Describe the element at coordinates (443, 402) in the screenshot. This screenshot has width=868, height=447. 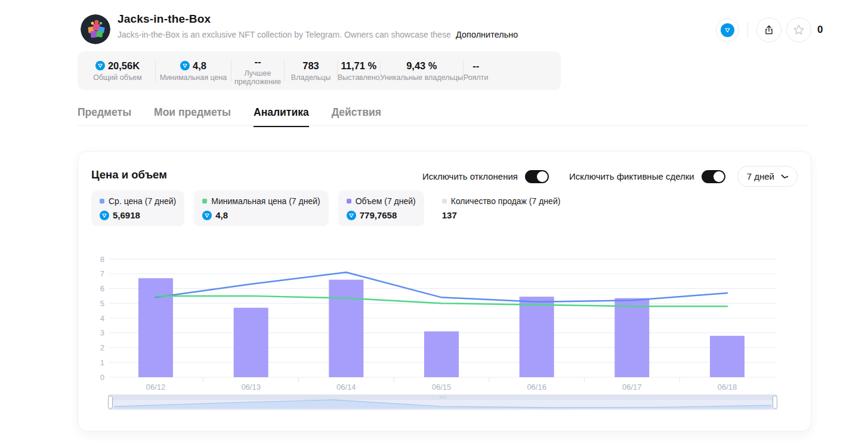
I see `range-slider-svg` at that location.